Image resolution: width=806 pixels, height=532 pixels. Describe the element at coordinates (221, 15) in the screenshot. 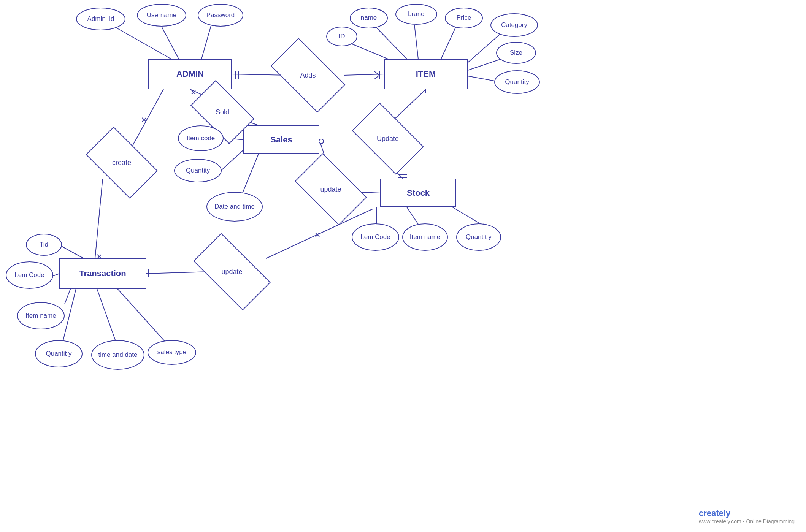

I see `attr-password: Password` at that location.